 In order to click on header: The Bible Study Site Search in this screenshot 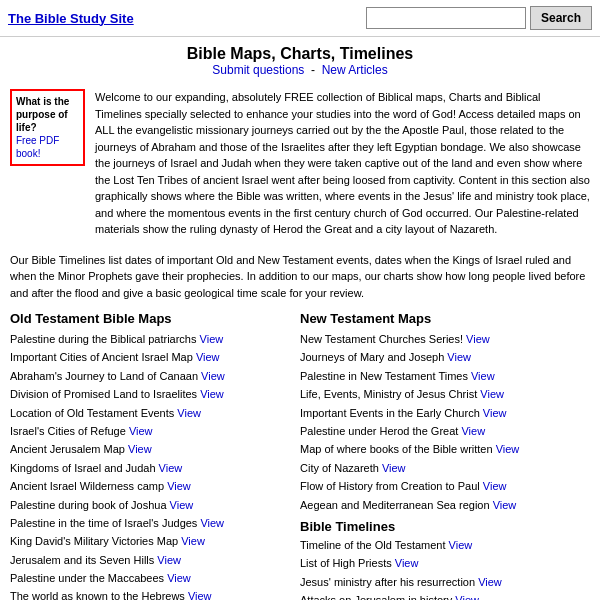, I will do `click(300, 18)`.